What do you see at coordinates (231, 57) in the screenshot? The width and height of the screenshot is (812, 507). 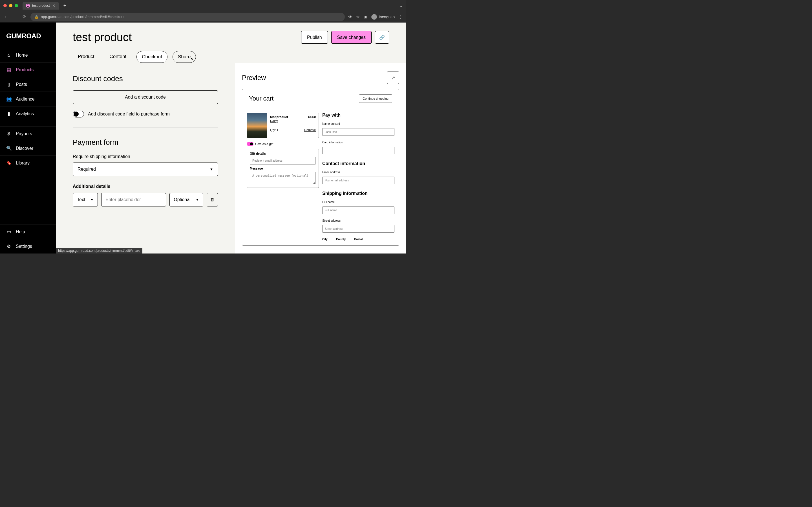 I see `product-tabs: Product Content Checkout Share ↖` at bounding box center [231, 57].